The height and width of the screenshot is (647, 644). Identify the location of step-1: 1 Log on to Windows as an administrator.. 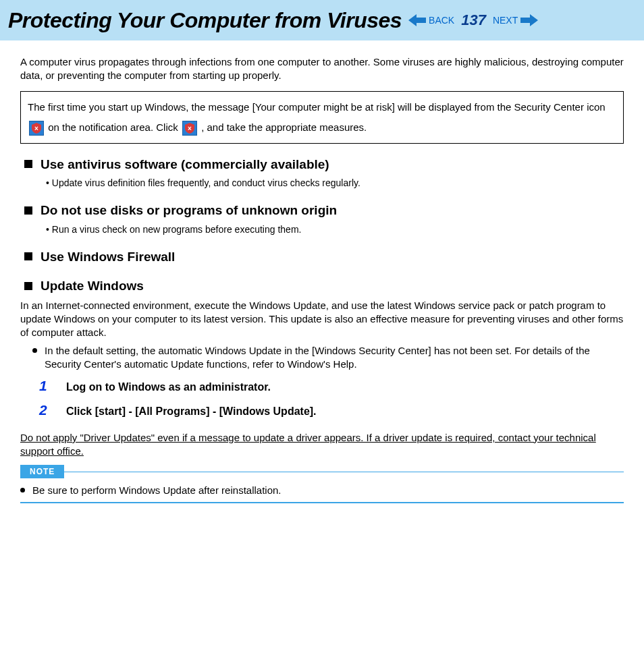
(331, 386).